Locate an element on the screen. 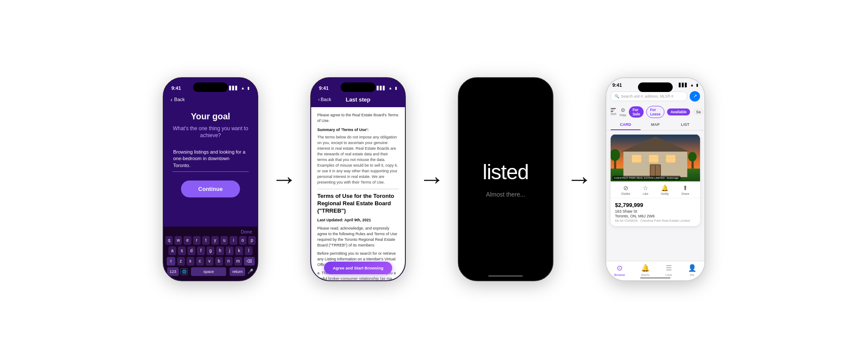  terms-main-title: Terms of Use for the Toronto Regional Re… is located at coordinates (358, 204).